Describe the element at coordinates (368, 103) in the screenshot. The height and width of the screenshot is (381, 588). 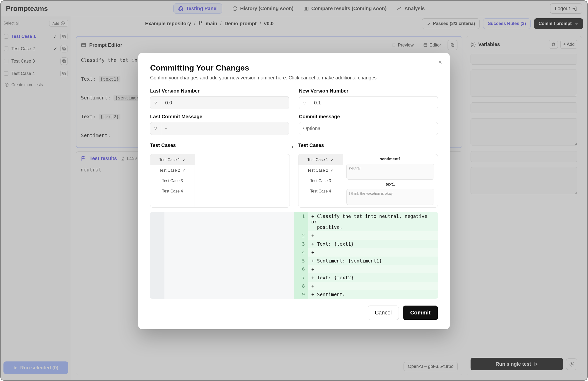
I see `new-version-field: v` at that location.